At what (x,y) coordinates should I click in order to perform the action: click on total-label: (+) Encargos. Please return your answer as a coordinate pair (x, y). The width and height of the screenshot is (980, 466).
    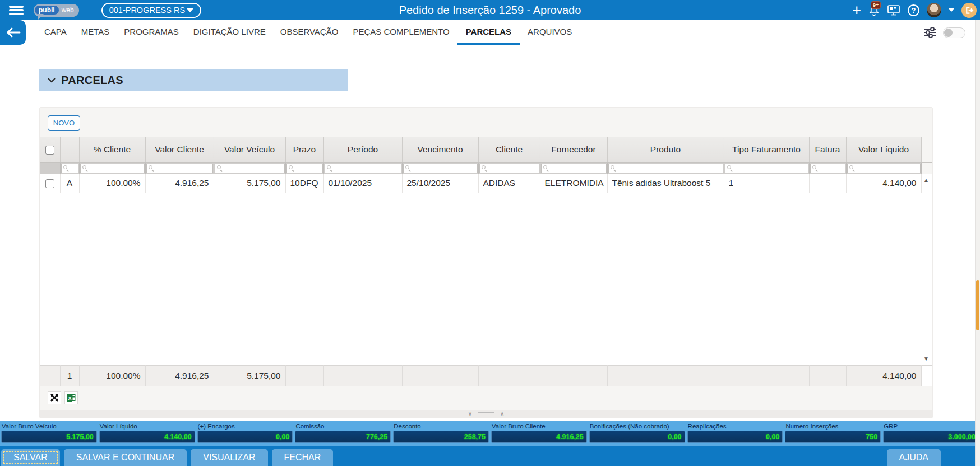
    Looking at the image, I should click on (246, 427).